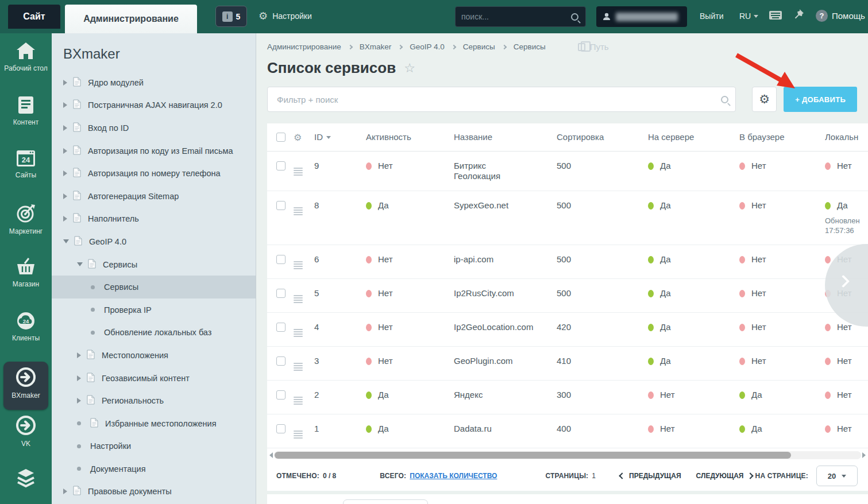  Describe the element at coordinates (514, 17) in the screenshot. I see `topbar-search-input` at that location.